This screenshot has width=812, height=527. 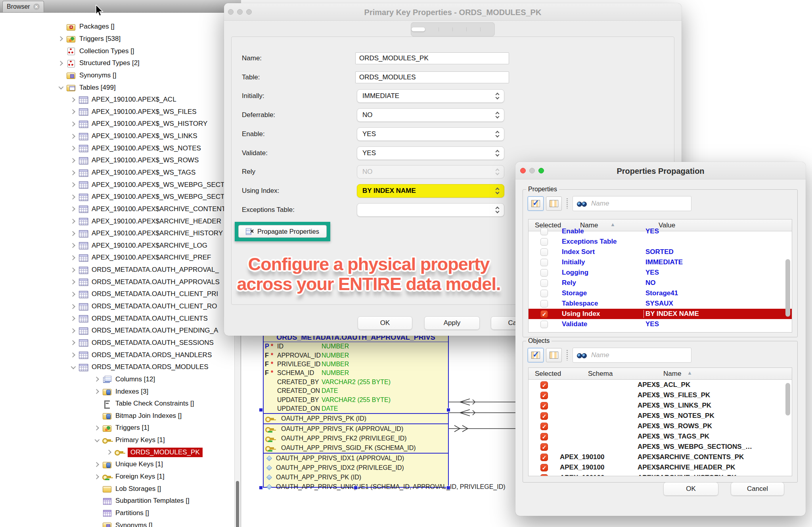 I want to click on tree-item: ORDS_METADATA.OAUTH_APPROVAL_, so click(x=117, y=270).